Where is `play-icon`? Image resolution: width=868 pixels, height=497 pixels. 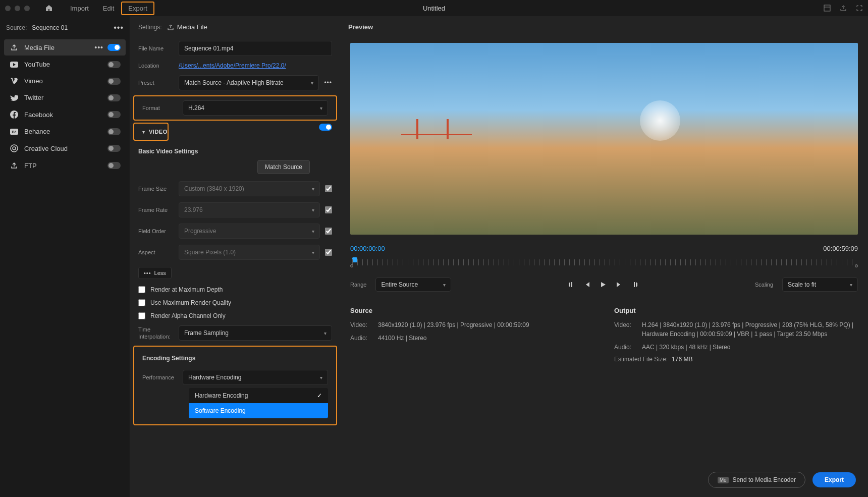
play-icon is located at coordinates (603, 285).